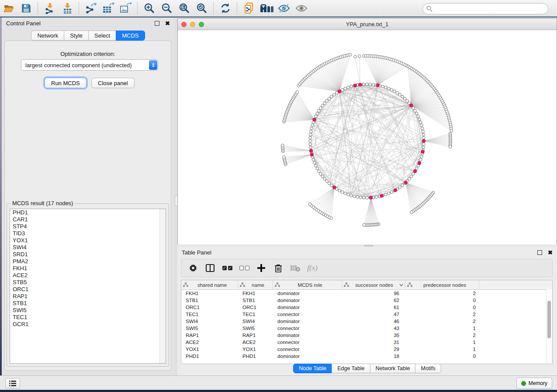  What do you see at coordinates (66, 83) in the screenshot?
I see `run-mcds-button: Run MCDS` at bounding box center [66, 83].